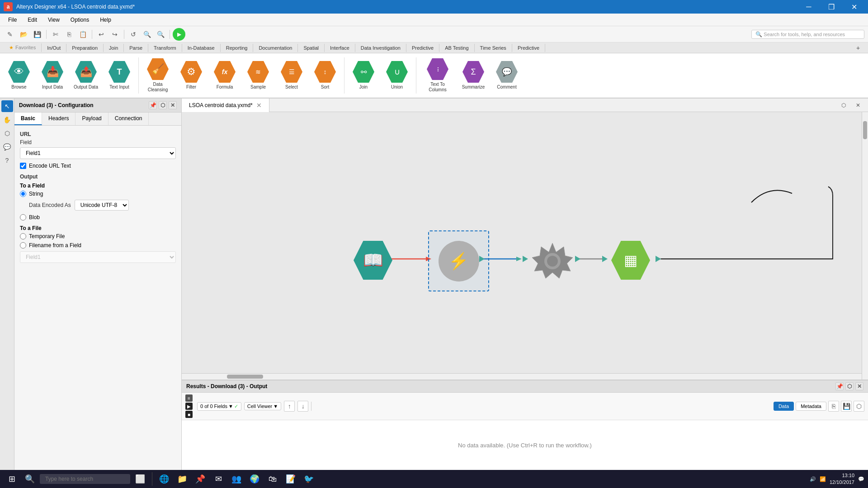 The width and height of the screenshot is (868, 488). Describe the element at coordinates (225, 75) in the screenshot. I see `tool-formula: fx Formula` at that location.